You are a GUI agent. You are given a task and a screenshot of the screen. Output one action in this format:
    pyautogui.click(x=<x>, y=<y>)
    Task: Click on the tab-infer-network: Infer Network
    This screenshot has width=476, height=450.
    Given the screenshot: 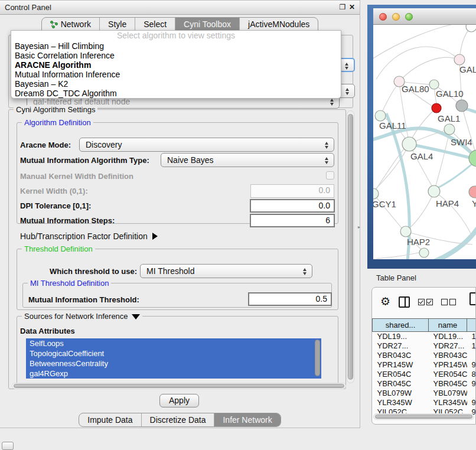 What is the action you would take?
    pyautogui.click(x=247, y=420)
    